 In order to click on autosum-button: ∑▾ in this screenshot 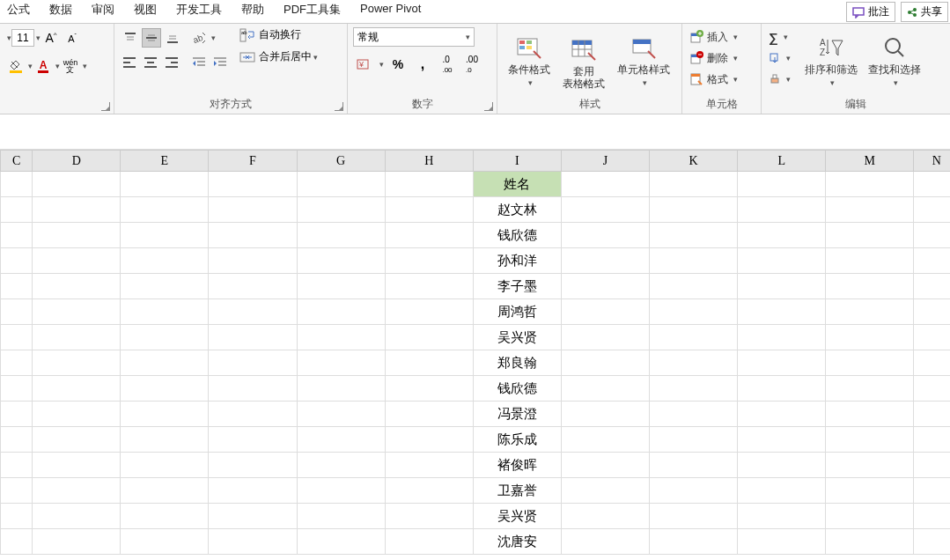, I will do `click(780, 37)`.